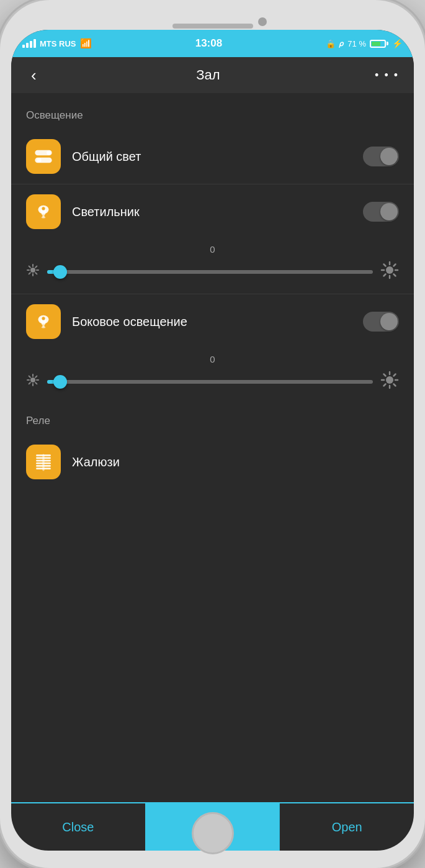  What do you see at coordinates (217, 322) in the screenshot?
I see `device-name-bokovoe: Боковое освещение` at bounding box center [217, 322].